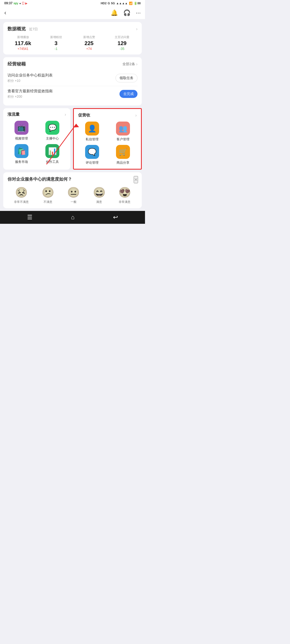 The width and height of the screenshot is (290, 644). I want to click on bottom-nav: ☰ ⌂ ↩, so click(73, 217).